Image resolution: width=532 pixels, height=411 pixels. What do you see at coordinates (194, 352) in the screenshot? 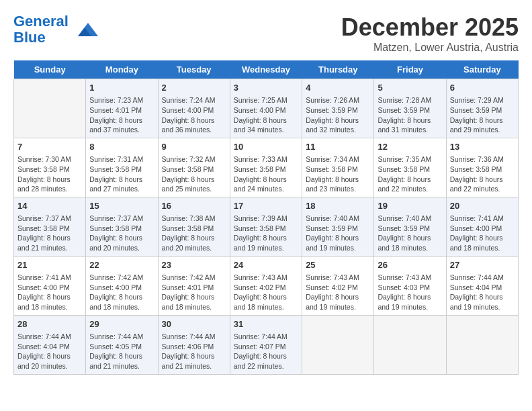
I see `cell-info: Sunrise: 7:44 AMSunset: 4:06 PMDaylight:…` at bounding box center [194, 352].